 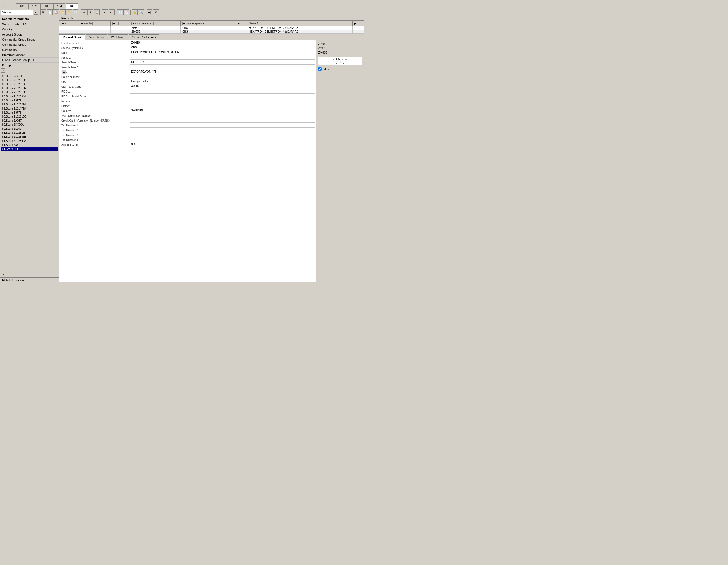 What do you see at coordinates (320, 69) in the screenshot?
I see `filter-checkbox-input` at bounding box center [320, 69].